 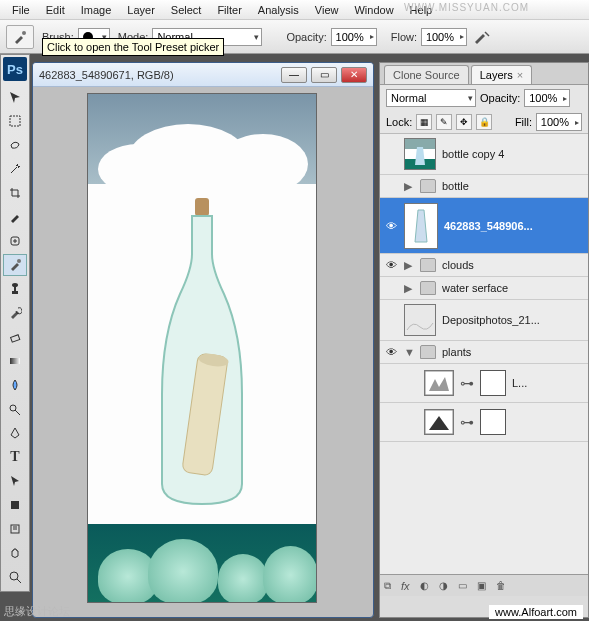 I want to click on lasso-tool, so click(x=15, y=145).